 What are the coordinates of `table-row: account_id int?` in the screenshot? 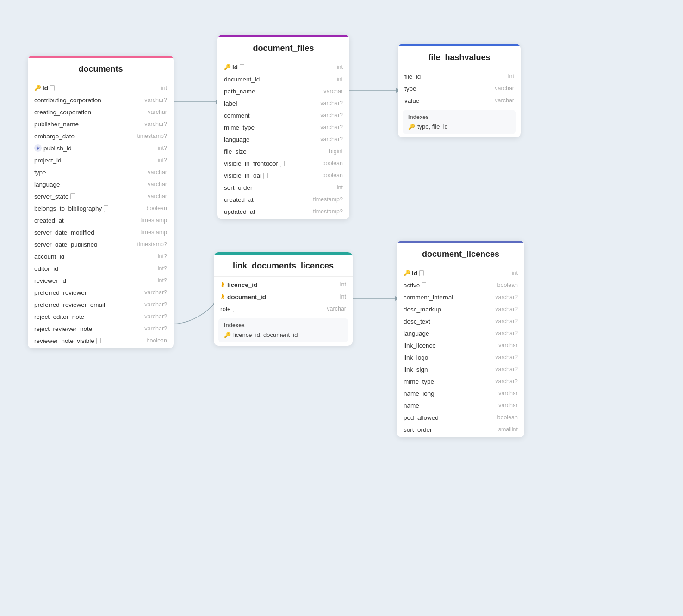 It's located at (101, 256).